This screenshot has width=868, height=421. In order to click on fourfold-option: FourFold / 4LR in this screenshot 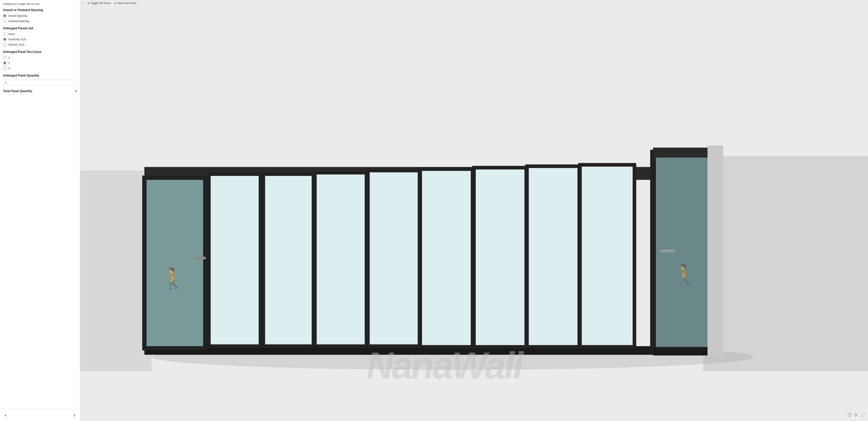, I will do `click(40, 39)`.